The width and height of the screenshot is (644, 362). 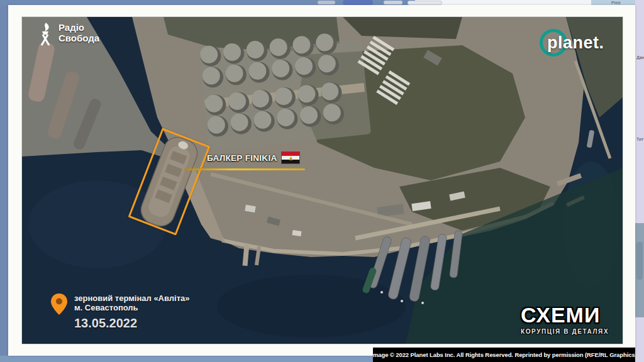 What do you see at coordinates (45, 34) in the screenshot?
I see `torch-icon` at bounding box center [45, 34].